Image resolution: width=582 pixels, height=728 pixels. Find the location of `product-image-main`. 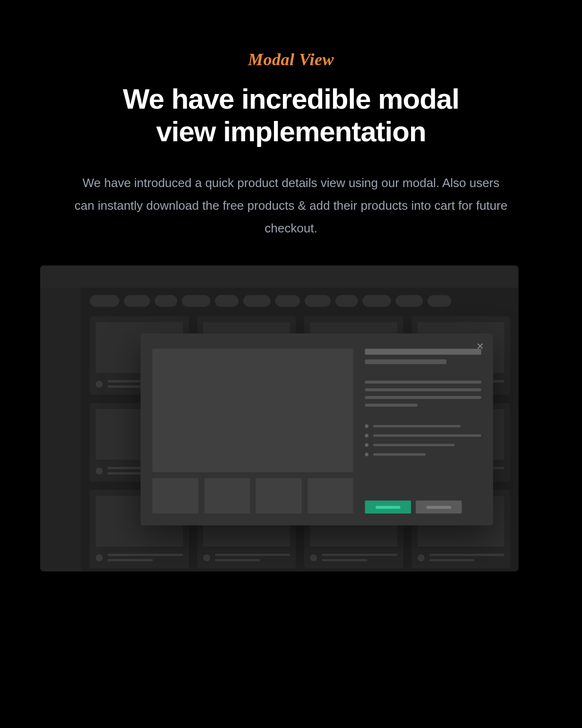

product-image-main is located at coordinates (253, 410).